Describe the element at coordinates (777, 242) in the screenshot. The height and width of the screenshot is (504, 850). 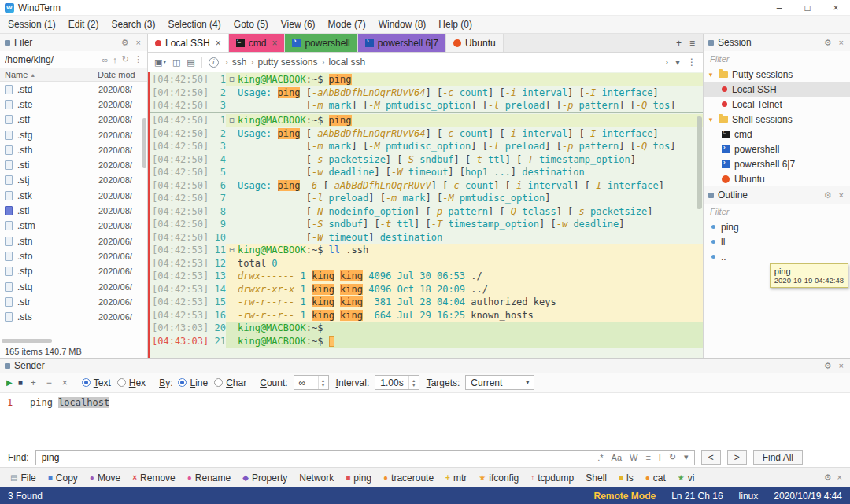
I see `outline-item-ll: ll` at that location.